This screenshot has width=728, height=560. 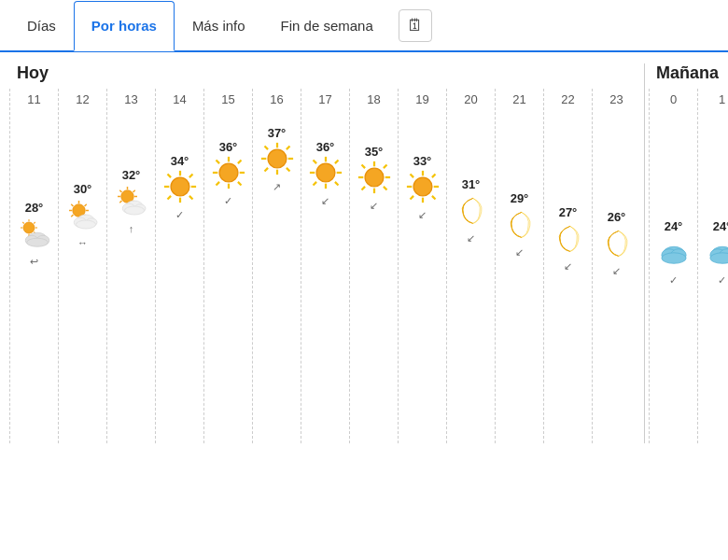 I want to click on temperature: 24°, so click(x=674, y=226).